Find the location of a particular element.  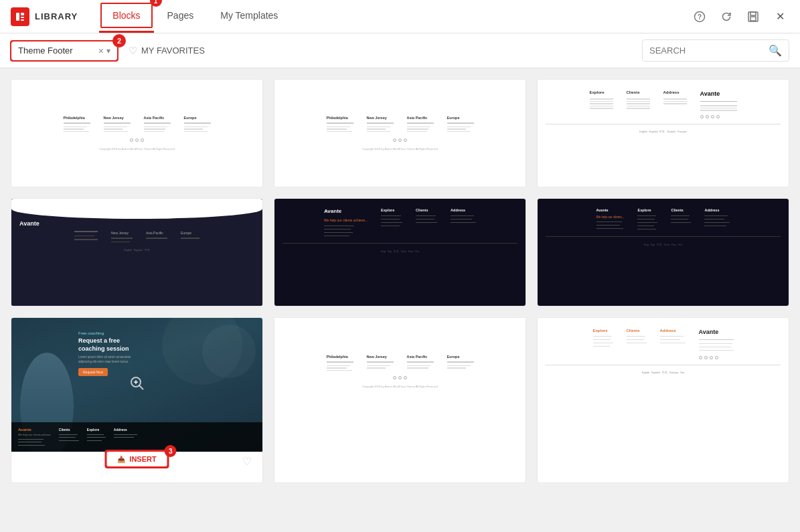

close-button: ✕ is located at coordinates (780, 17).